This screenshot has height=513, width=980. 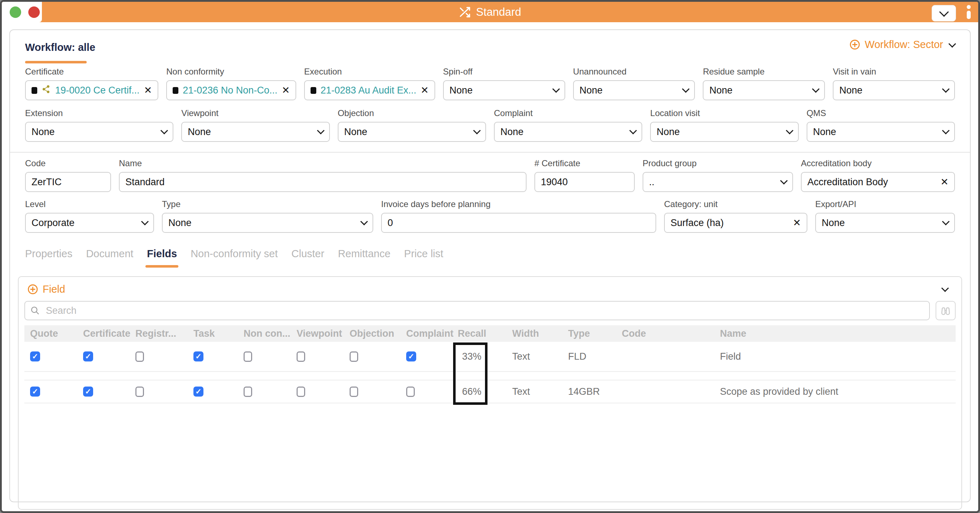 I want to click on tab-remittance: Remittance, so click(x=364, y=258).